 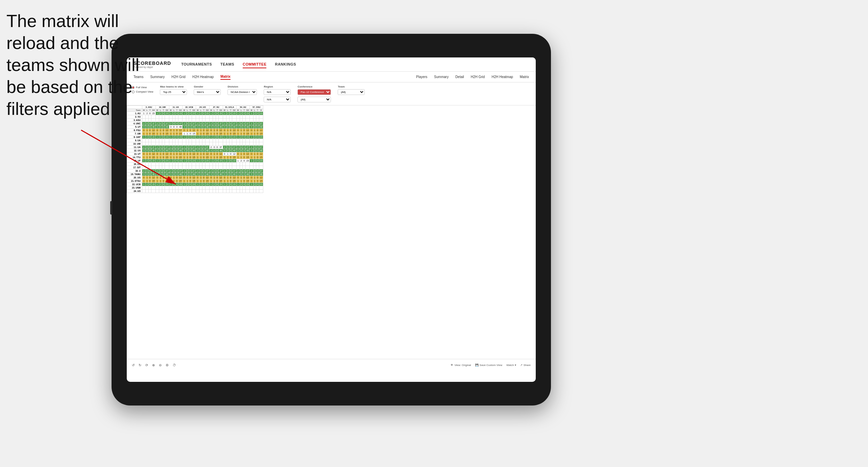 What do you see at coordinates (207, 92) in the screenshot?
I see `gender-select: Men's` at bounding box center [207, 92].